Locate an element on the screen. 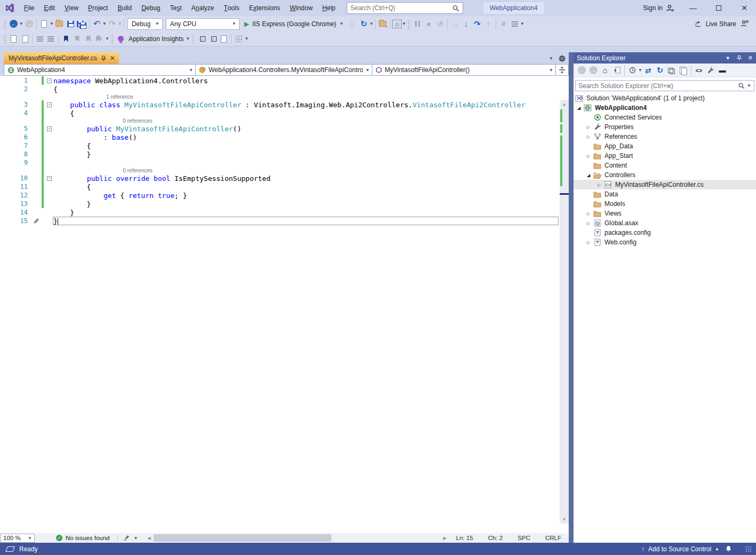 Image resolution: width=756 pixels, height=555 pixels. undo-dropdown: ▼ is located at coordinates (105, 23).